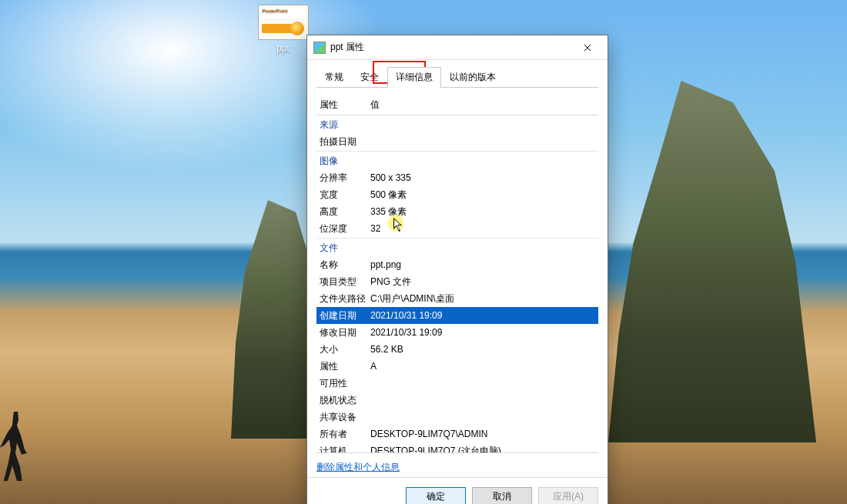  What do you see at coordinates (457, 400) in the screenshot?
I see `row-offline-status: 脱机状态` at bounding box center [457, 400].